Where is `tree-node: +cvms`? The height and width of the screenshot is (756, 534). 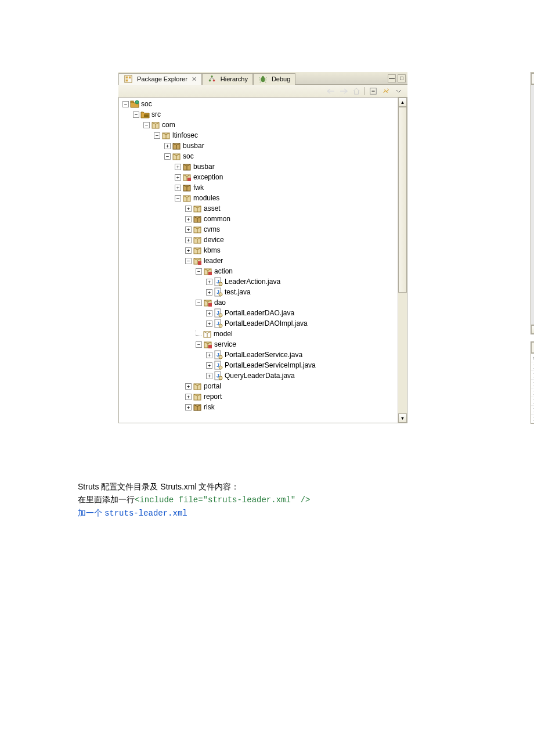
tree-node: +cvms is located at coordinates (258, 229).